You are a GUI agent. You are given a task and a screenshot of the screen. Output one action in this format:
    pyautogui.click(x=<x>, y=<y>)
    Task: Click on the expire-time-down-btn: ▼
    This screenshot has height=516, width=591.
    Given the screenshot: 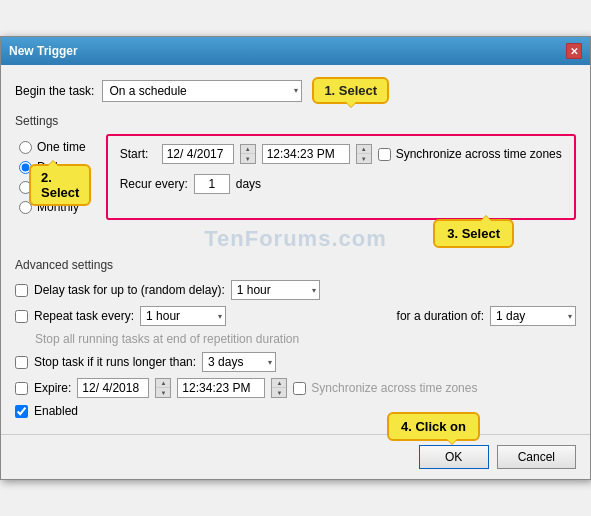 What is the action you would take?
    pyautogui.click(x=279, y=392)
    